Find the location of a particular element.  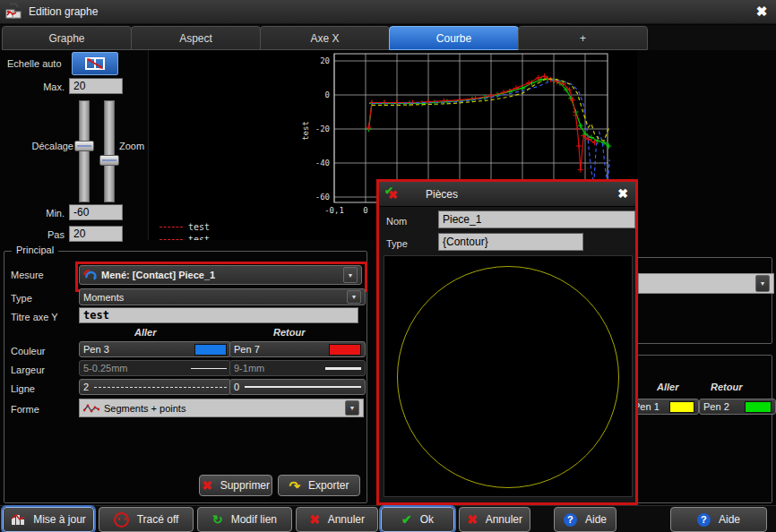

legend-entry-1: test is located at coordinates (185, 227).